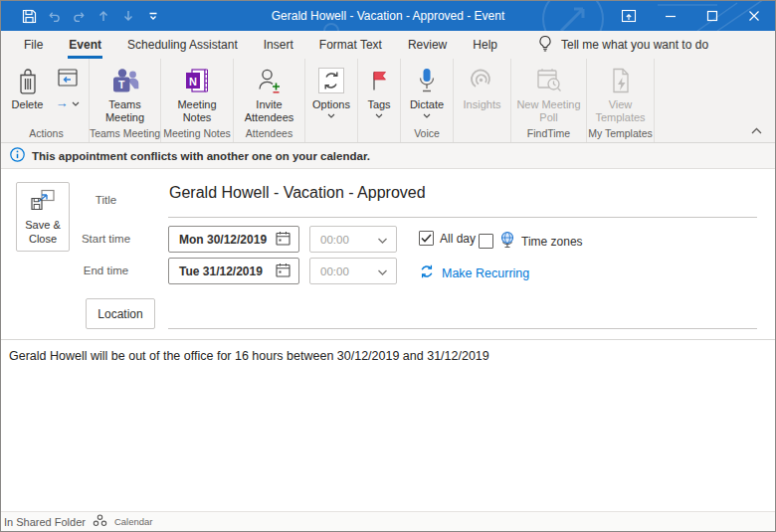  What do you see at coordinates (234, 270) in the screenshot?
I see `end-date-picker: Tue 31/12/2019` at bounding box center [234, 270].